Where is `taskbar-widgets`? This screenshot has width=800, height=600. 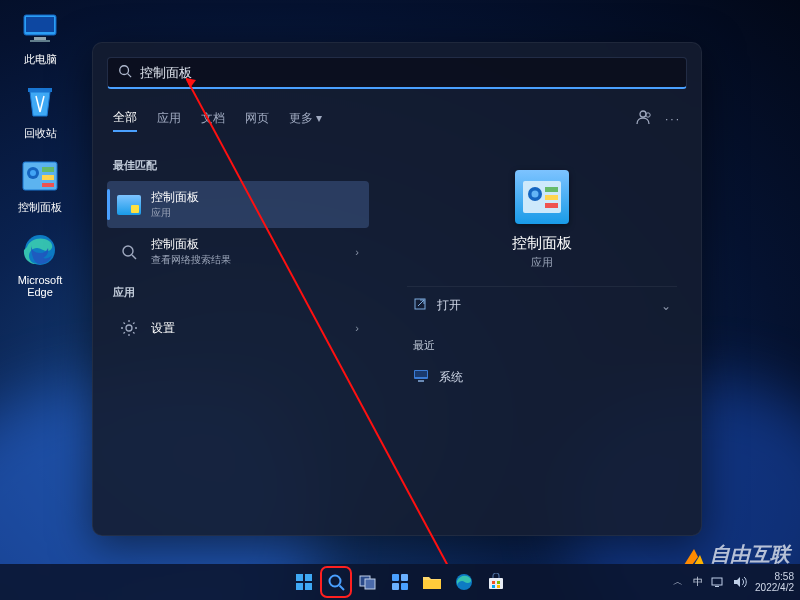
taskbar-widgets is located at coordinates (400, 582).